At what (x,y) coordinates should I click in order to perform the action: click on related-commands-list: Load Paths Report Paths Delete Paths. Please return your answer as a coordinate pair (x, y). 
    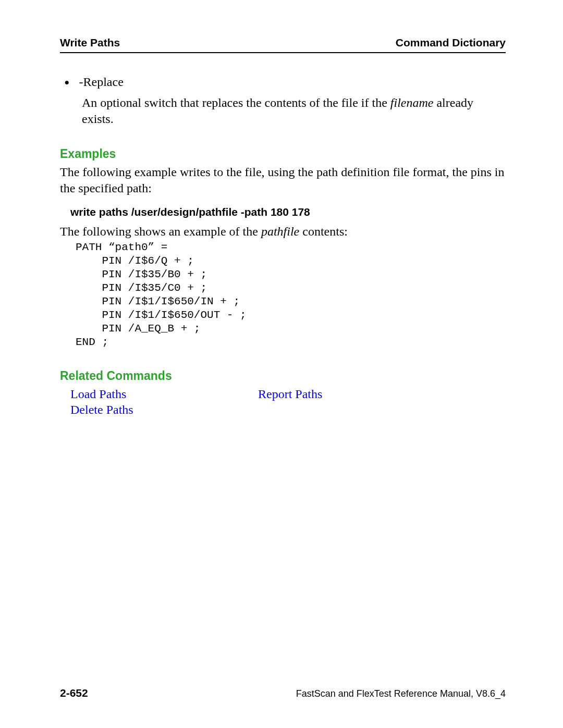
    Looking at the image, I should click on (288, 402).